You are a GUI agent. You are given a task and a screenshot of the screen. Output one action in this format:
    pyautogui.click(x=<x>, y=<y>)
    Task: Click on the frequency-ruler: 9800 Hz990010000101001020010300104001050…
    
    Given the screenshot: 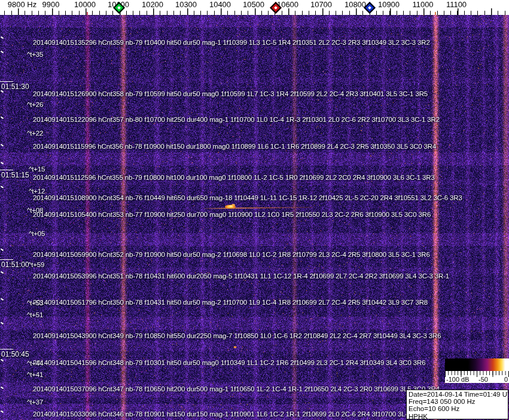 What is the action you would take?
    pyautogui.click(x=255, y=8)
    